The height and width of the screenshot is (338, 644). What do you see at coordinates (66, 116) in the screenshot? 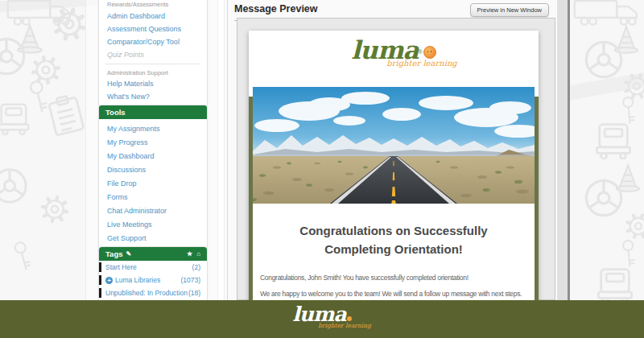
I see `doodle-clipboard-icon` at bounding box center [66, 116].